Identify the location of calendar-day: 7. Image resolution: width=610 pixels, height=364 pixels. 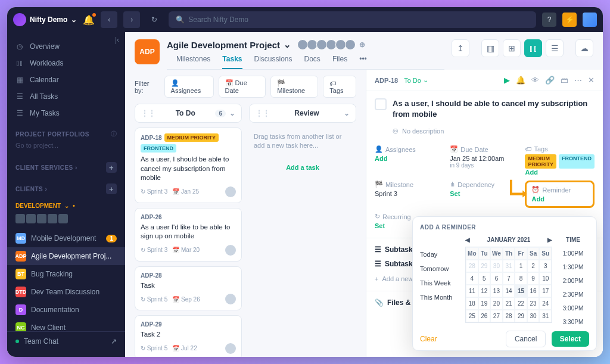
(509, 279).